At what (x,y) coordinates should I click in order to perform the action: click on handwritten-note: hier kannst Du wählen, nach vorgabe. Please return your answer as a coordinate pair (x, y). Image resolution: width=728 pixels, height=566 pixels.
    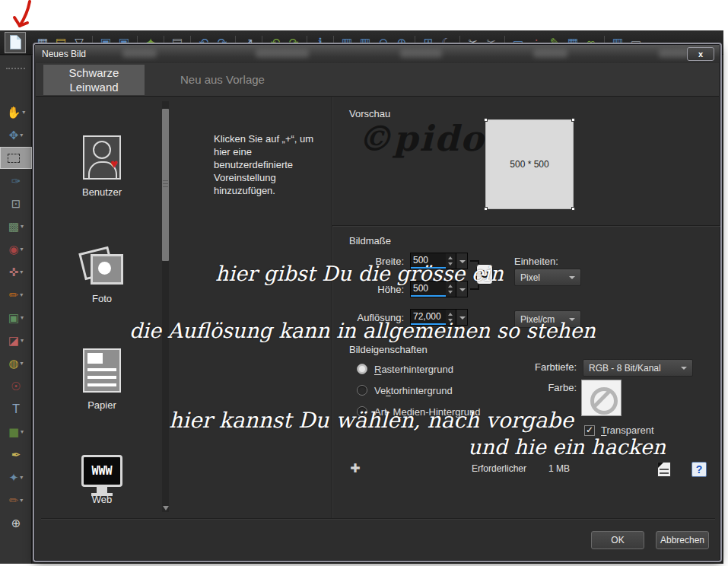
    Looking at the image, I should click on (371, 420).